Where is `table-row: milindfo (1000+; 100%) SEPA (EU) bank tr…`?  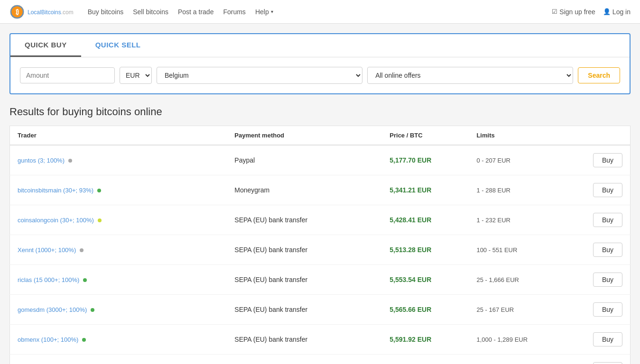
table-row: milindfo (1000+; 100%) SEPA (EU) bank tr… is located at coordinates (320, 359).